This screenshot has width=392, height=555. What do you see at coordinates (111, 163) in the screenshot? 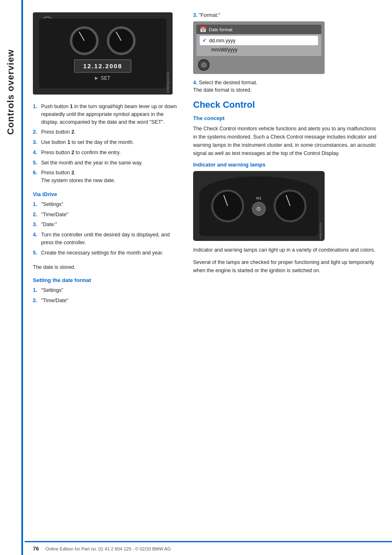
I see `step-text-5: Set the month and the year in the same w…` at bounding box center [111, 163].